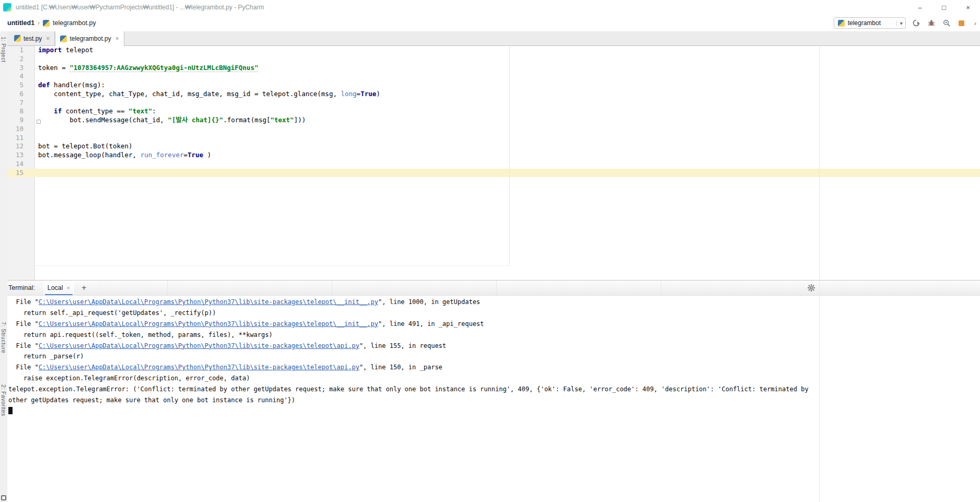 The height and width of the screenshot is (502, 980). What do you see at coordinates (906, 23) in the screenshot?
I see `run-toolbar: telegrambot ▾ ›` at bounding box center [906, 23].